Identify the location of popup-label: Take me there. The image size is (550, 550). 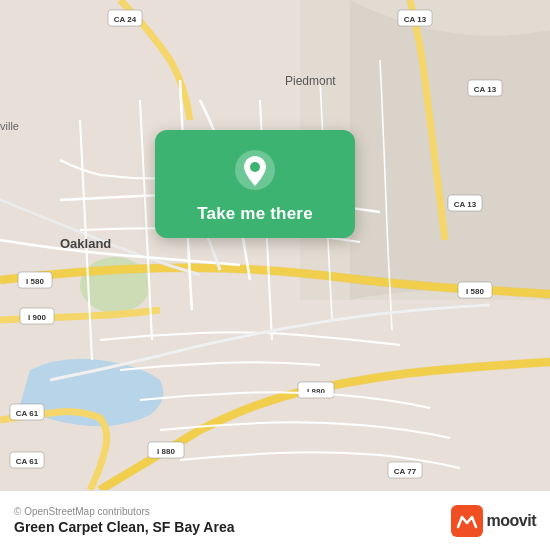
(255, 214).